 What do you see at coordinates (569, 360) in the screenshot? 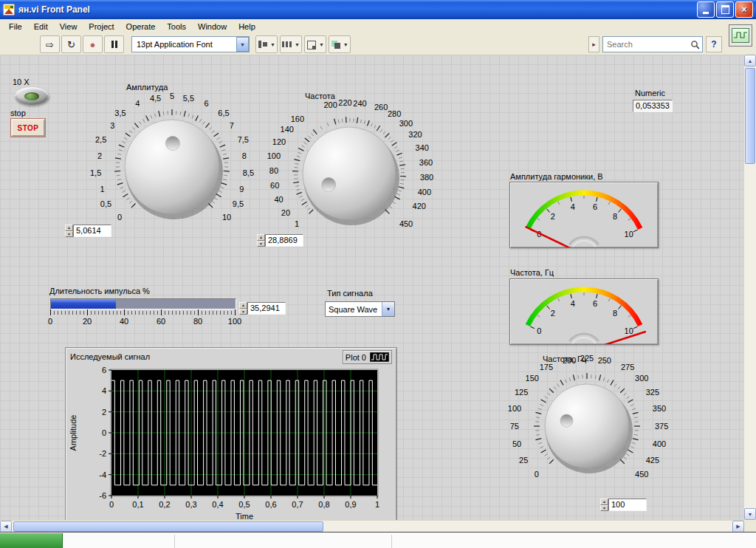
I see `svg-text: 200` at bounding box center [569, 360].